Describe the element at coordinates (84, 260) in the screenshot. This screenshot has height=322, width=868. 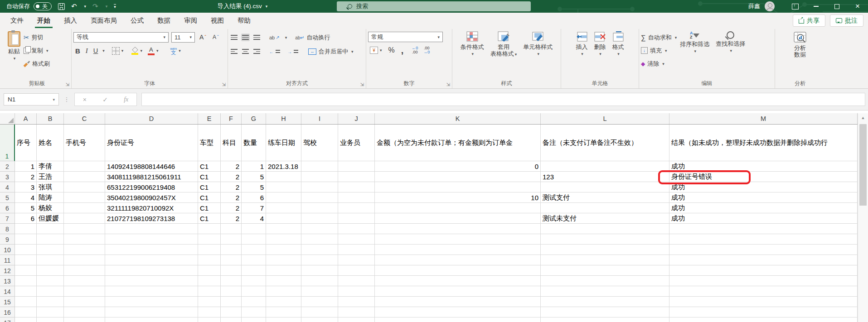
I see `cell-C11` at that location.